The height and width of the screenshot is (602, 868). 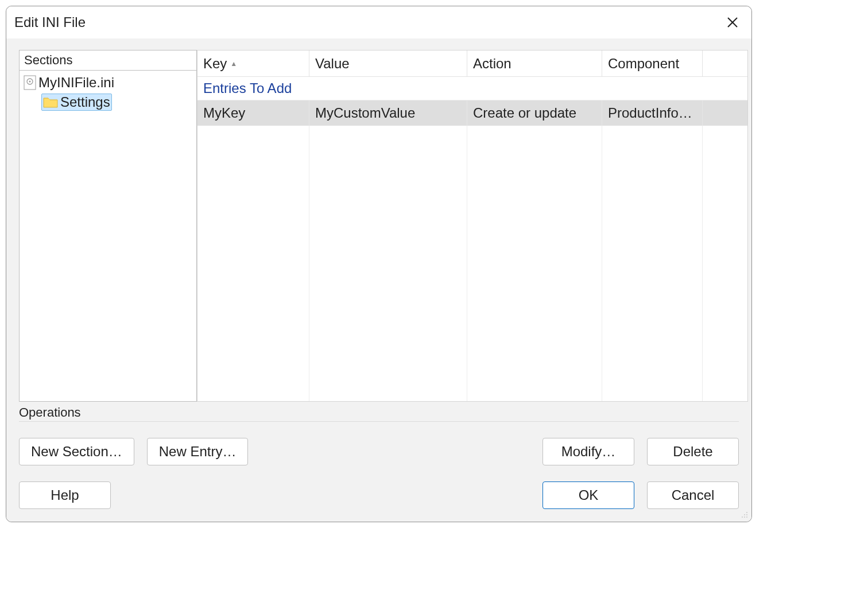 I want to click on dialog-title: Edit INI File, so click(x=50, y=22).